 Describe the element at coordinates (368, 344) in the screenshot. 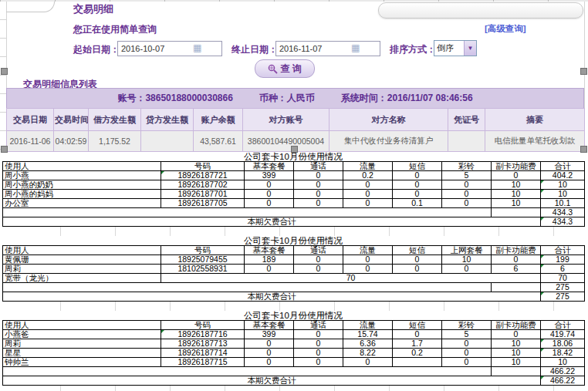

I see `usage-cell: 6.36` at that location.